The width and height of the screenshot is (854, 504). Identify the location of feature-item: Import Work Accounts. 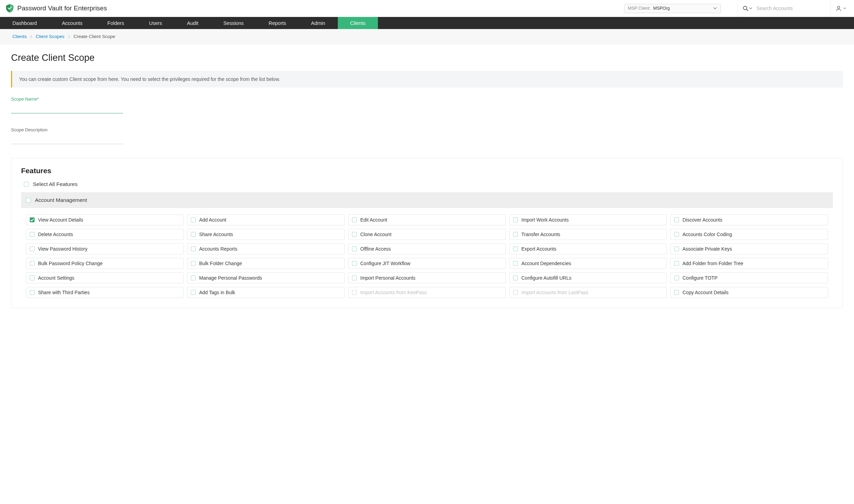
(588, 220).